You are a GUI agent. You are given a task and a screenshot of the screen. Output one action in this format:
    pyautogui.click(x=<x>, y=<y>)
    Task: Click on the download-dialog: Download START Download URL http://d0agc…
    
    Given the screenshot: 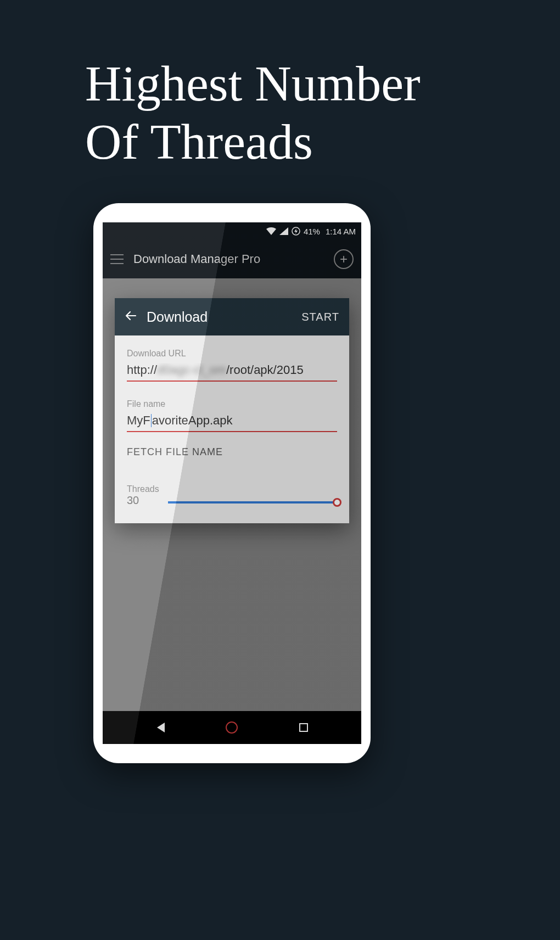 What is the action you would take?
    pyautogui.click(x=232, y=411)
    